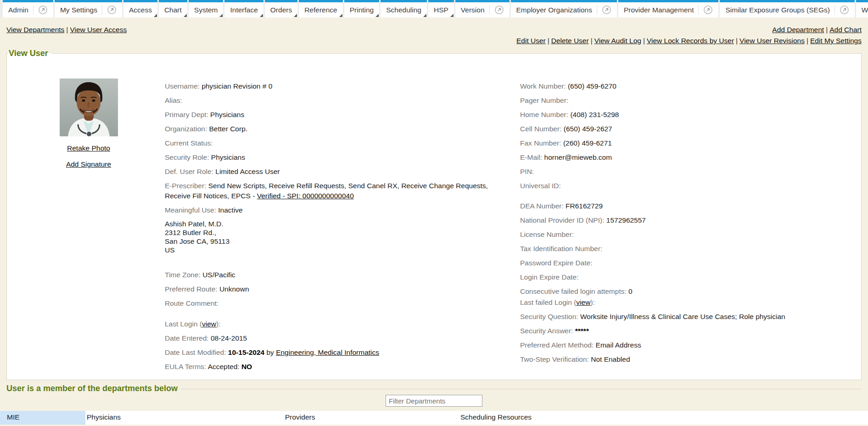  Describe the element at coordinates (192, 289) in the screenshot. I see `field-label: Preferred Route:` at that location.